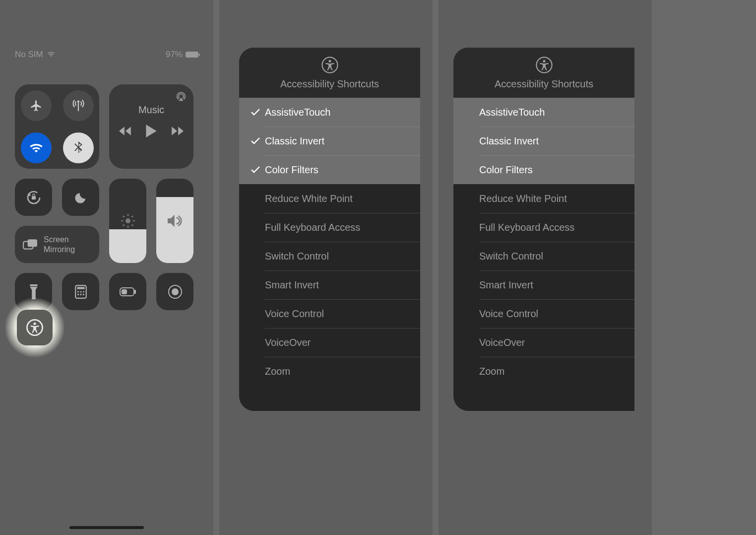 This screenshot has height=535, width=756. What do you see at coordinates (107, 127) in the screenshot?
I see `control-center-grid: Music` at bounding box center [107, 127].